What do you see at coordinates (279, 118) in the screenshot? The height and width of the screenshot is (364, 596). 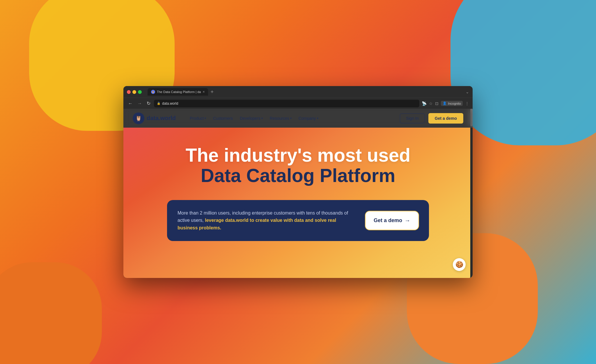 I see `nav-resources-label: Resources` at bounding box center [279, 118].